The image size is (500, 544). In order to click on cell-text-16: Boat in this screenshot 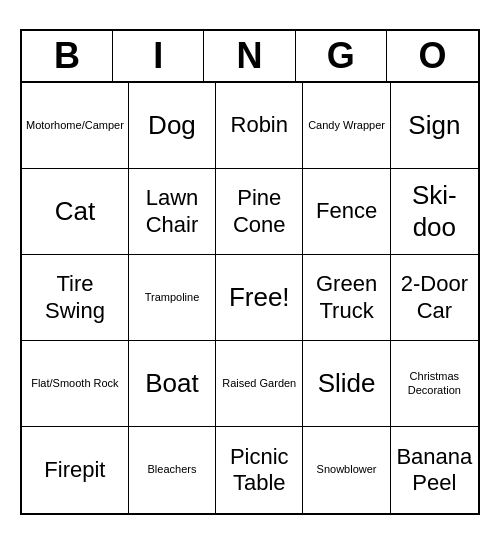, I will do `click(172, 384)`.